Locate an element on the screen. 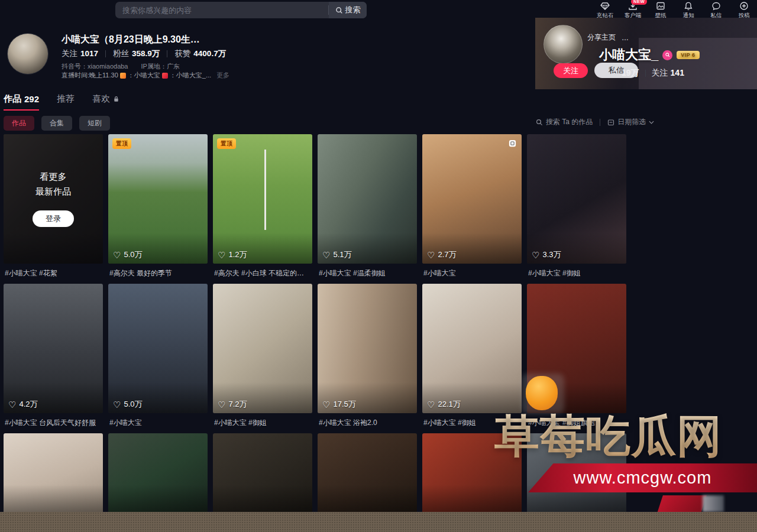 The width and height of the screenshot is (757, 532). video-caption: #小喵大宝 #花絮 is located at coordinates (53, 273).